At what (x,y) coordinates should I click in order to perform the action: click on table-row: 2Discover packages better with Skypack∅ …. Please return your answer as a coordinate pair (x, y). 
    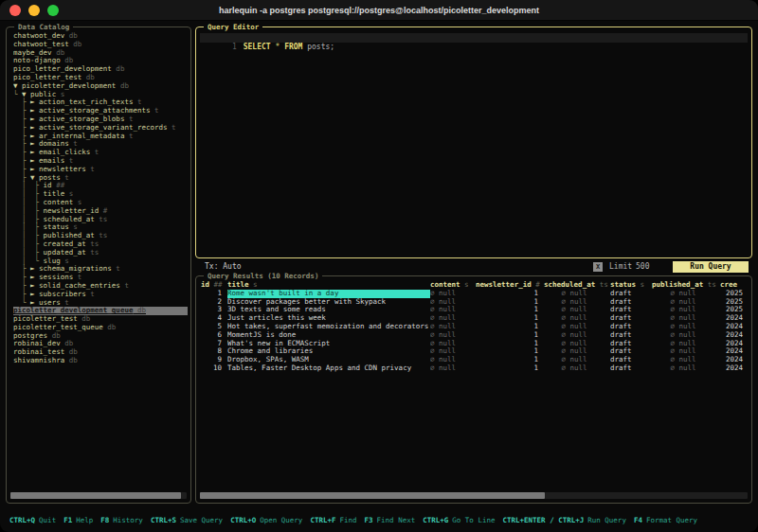
    Looking at the image, I should click on (475, 303).